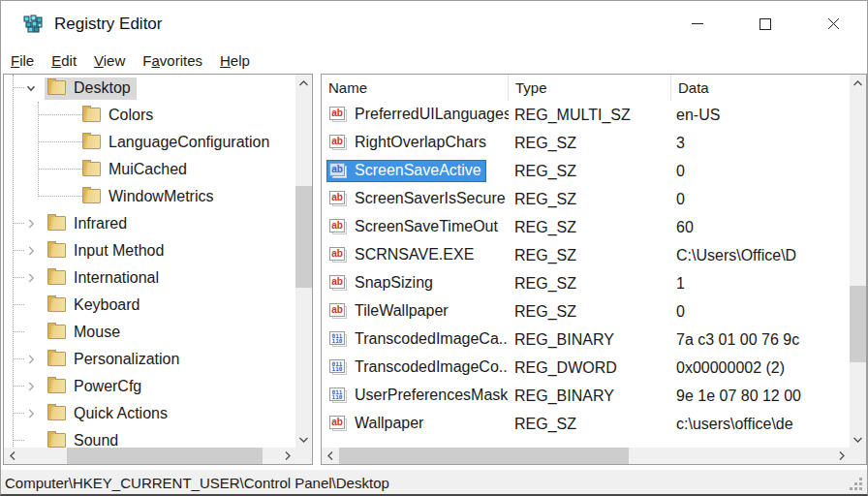  Describe the element at coordinates (698, 23) in the screenshot. I see `minimize-button` at that location.